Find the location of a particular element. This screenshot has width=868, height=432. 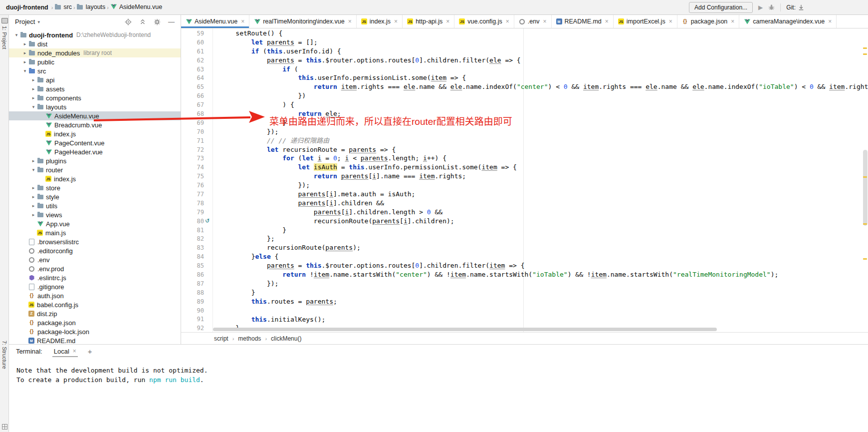

new-terminal-icon: + is located at coordinates (90, 352).